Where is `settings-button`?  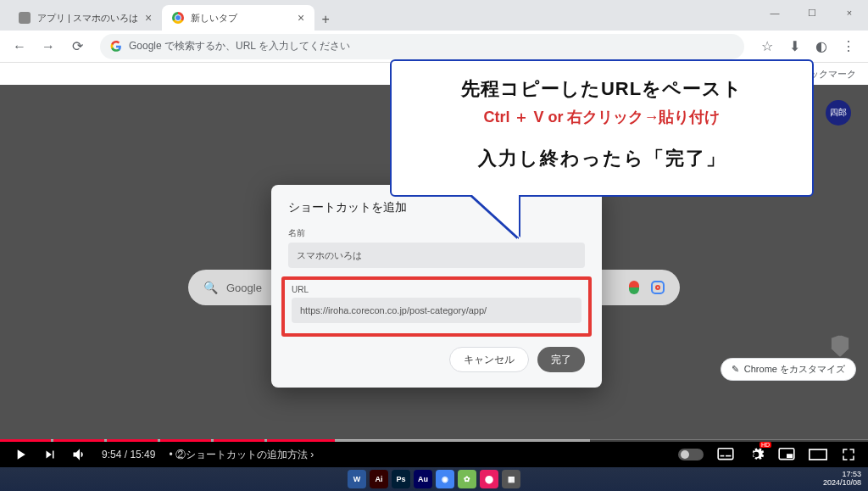 settings-button is located at coordinates (756, 455).